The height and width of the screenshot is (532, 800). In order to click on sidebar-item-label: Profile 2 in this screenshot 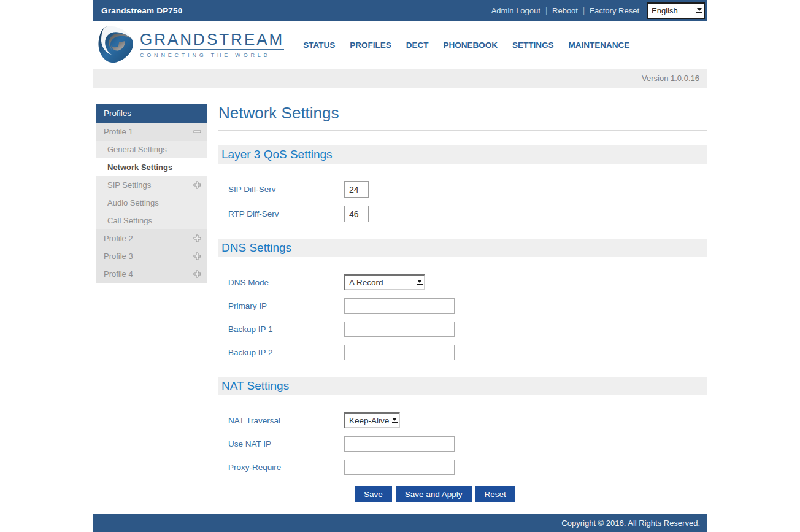, I will do `click(118, 238)`.